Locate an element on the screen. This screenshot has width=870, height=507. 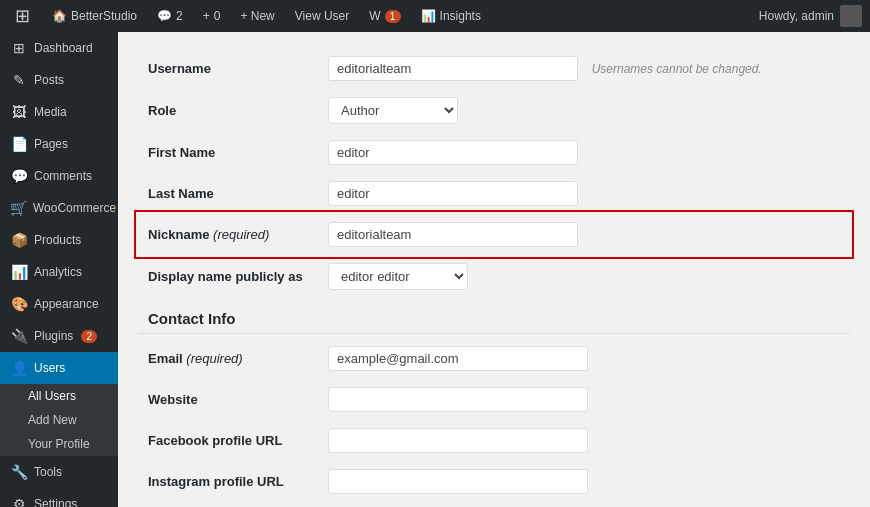
instagram-input is located at coordinates (458, 482).